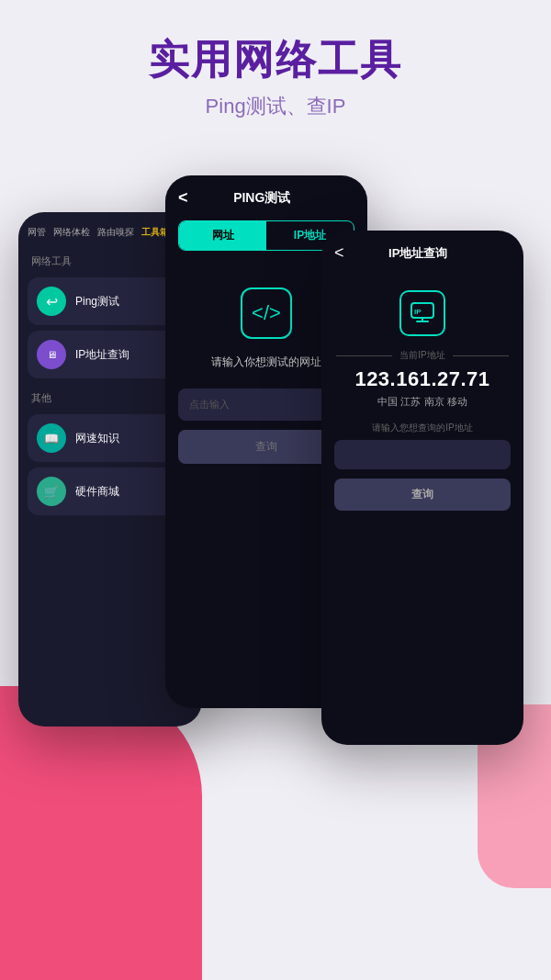  Describe the element at coordinates (422, 455) in the screenshot. I see `ip-search-input` at that location.